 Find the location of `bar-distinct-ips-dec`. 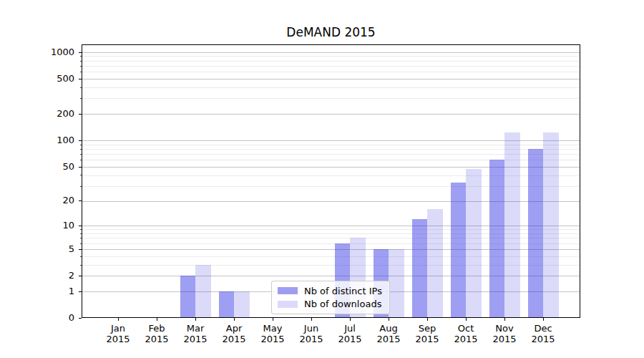

bar-distinct-ips-dec is located at coordinates (536, 233).